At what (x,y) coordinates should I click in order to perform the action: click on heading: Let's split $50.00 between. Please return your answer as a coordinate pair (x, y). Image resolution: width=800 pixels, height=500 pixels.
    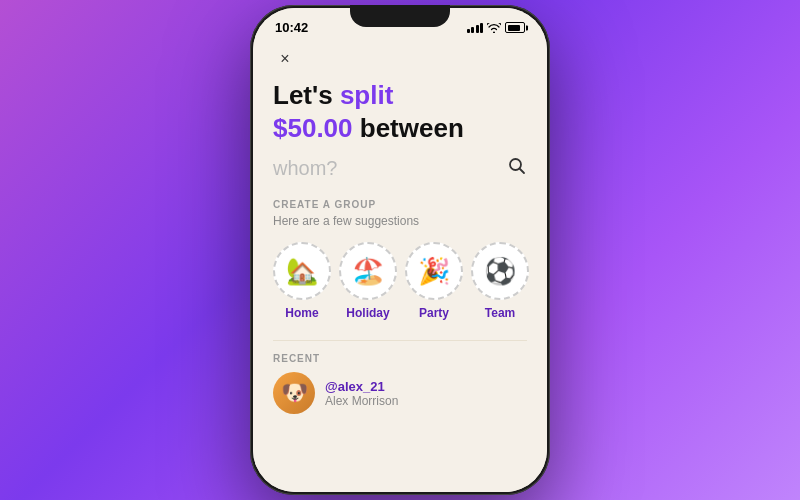
    Looking at the image, I should click on (400, 112).